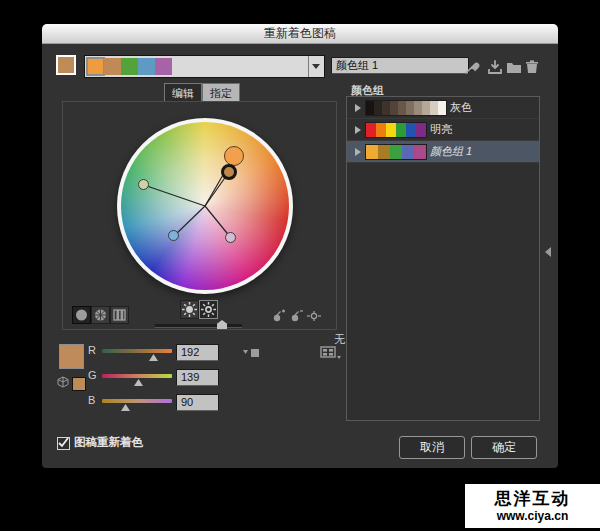 The image size is (600, 531). Describe the element at coordinates (94, 375) in the screenshot. I see `slider-label-g: G` at that location.